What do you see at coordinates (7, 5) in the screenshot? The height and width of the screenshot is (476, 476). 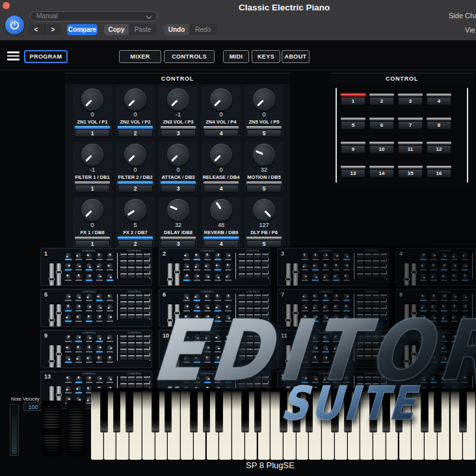 I see `window-close-button` at bounding box center [7, 5].